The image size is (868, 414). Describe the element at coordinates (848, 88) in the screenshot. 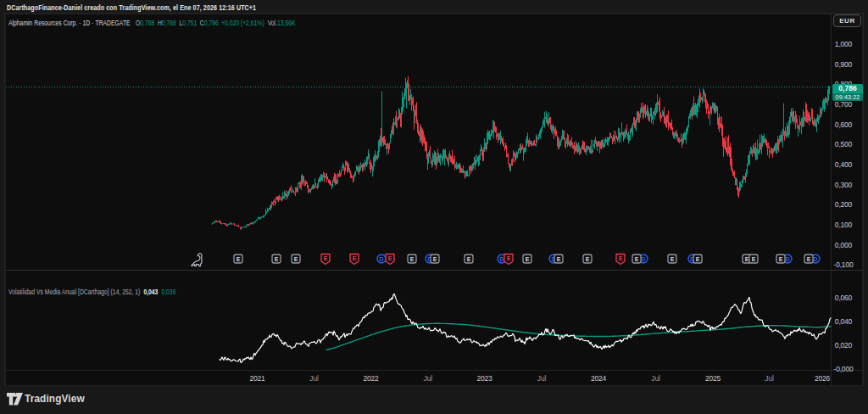

I see `last-price-value: 0,786` at that location.